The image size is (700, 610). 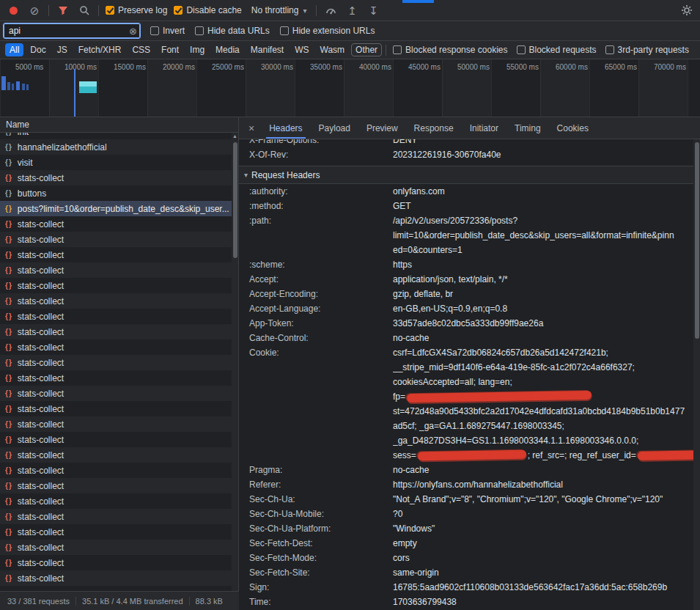 I want to click on import-har-icon: ↥, so click(x=352, y=10).